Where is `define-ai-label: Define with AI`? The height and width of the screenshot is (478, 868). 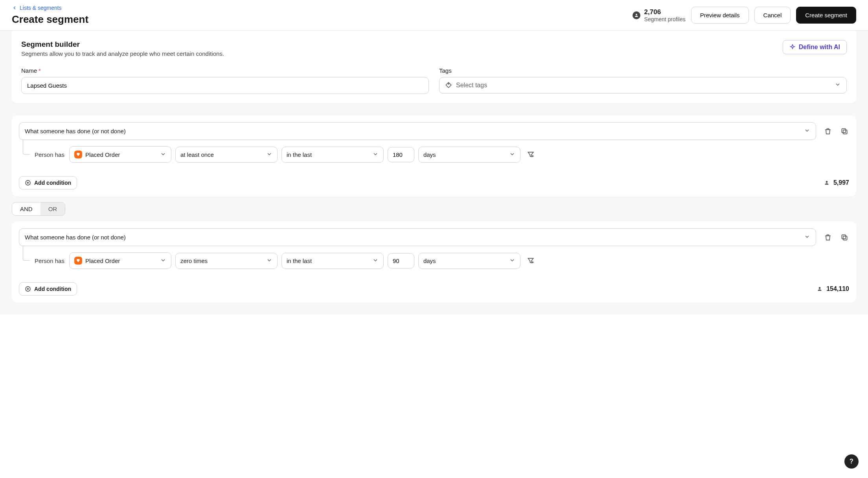
define-ai-label: Define with AI is located at coordinates (819, 47).